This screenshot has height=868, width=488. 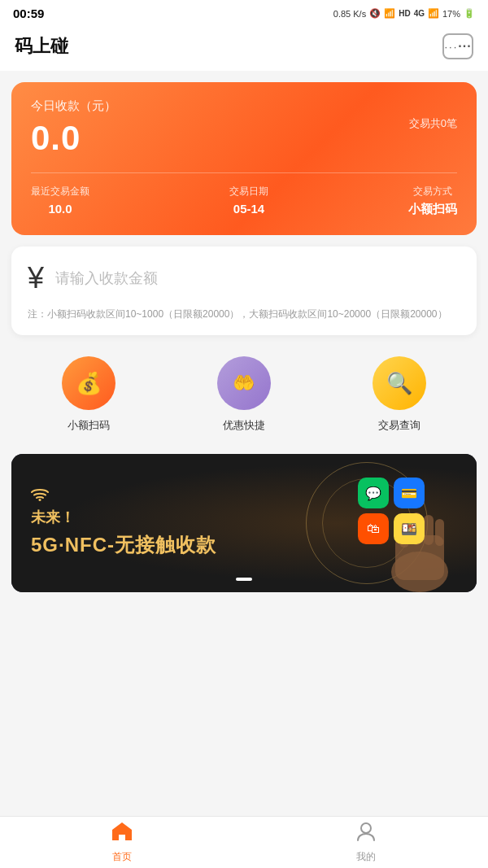 What do you see at coordinates (60, 201) in the screenshot?
I see `recent-amount-item: 最近交易金额 10.0` at bounding box center [60, 201].